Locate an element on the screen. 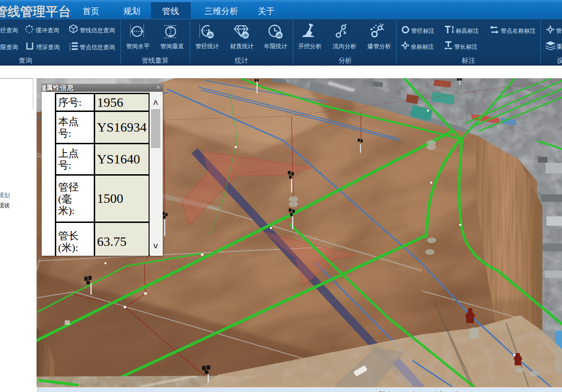 The image size is (562, 392). svg-text: 2 is located at coordinates (70, 46).